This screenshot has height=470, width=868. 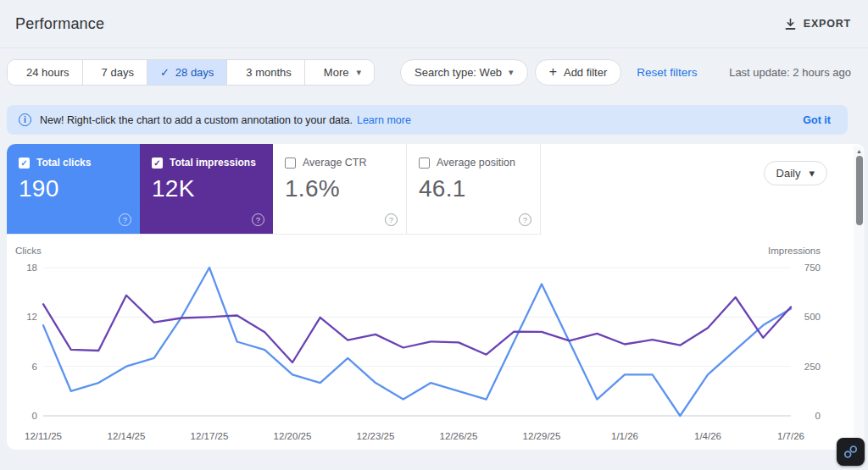 I want to click on date-range-group: 24 hours 7 days ✓28 days 3 months More▾, so click(x=191, y=73).